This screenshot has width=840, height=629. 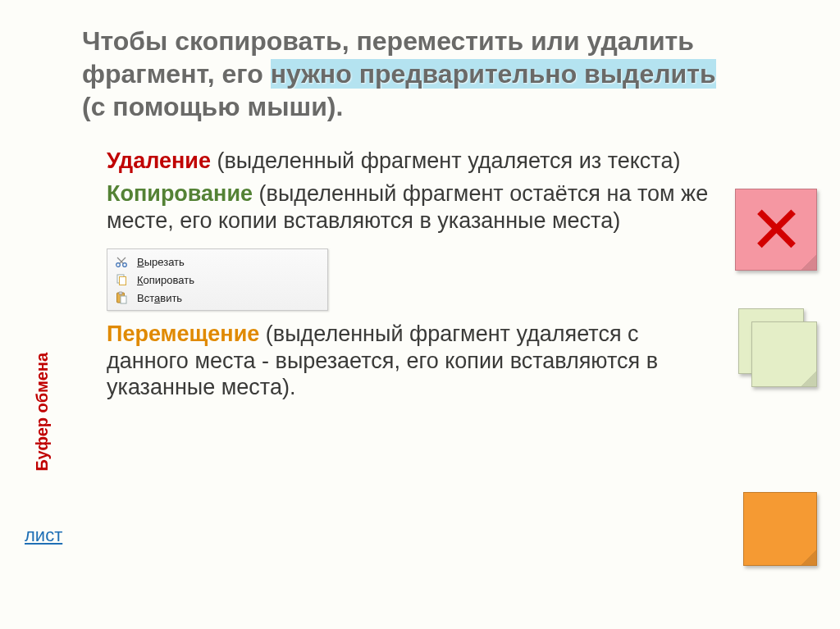 I want to click on list-link: лист, so click(x=43, y=536).